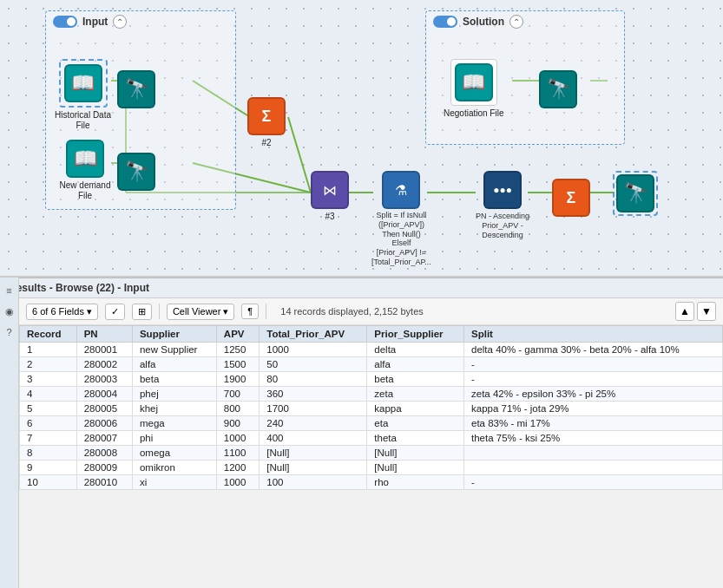 Image resolution: width=723 pixels, height=588 pixels. I want to click on filter1-node: 🔭, so click(136, 89).